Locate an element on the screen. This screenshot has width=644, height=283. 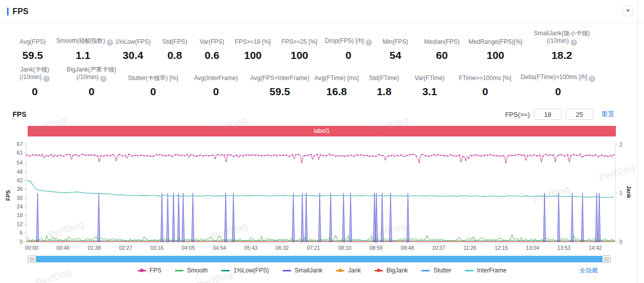
chart-range-scrollbar is located at coordinates (319, 259).